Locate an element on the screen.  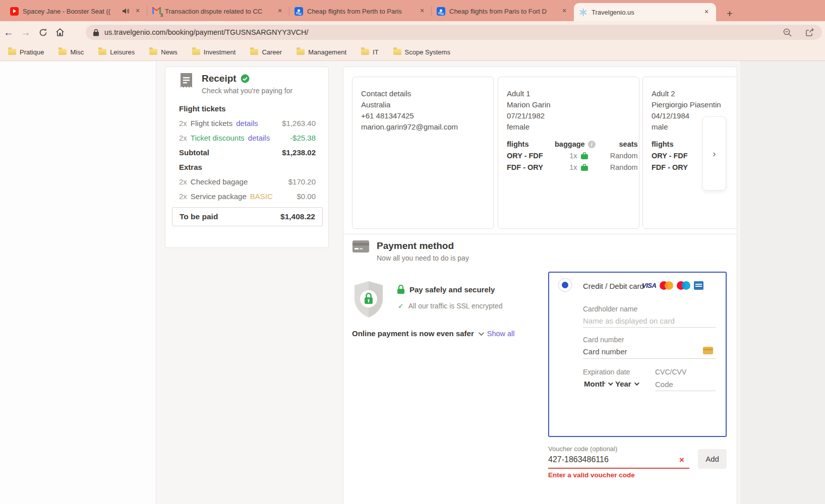
receipt-subtitle: Check what you're paying for is located at coordinates (247, 91).